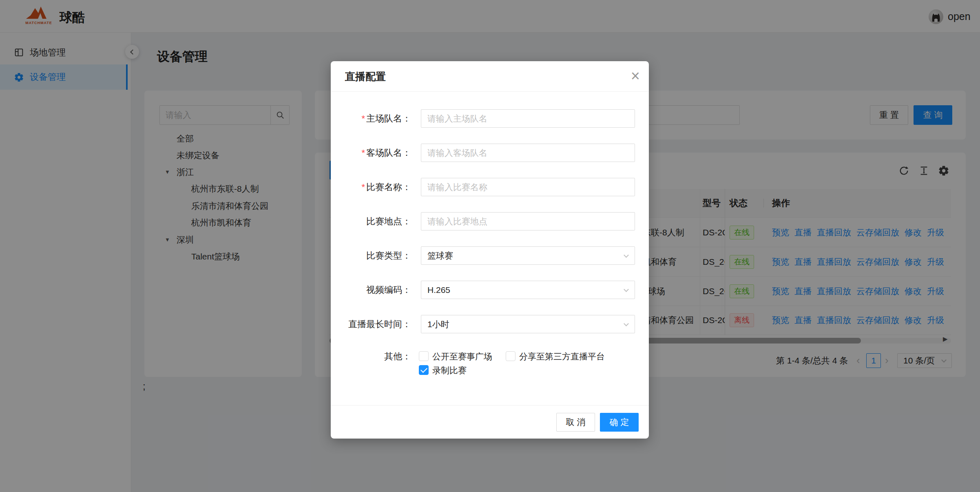  I want to click on max-duration-value: 1小时, so click(438, 324).